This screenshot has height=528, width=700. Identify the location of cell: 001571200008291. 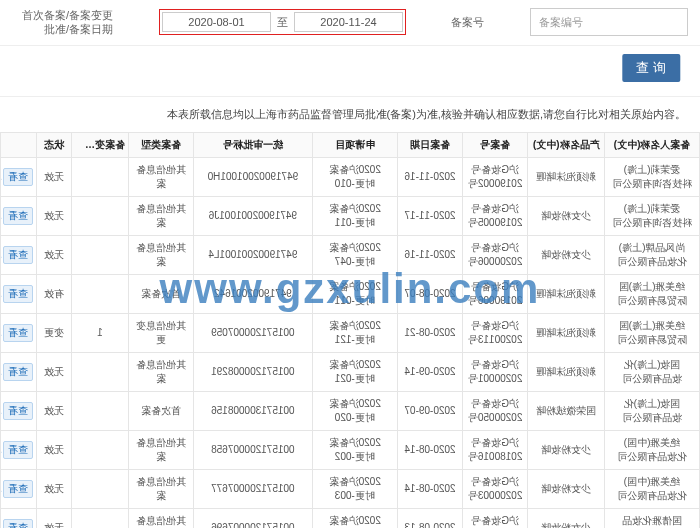
(253, 372).